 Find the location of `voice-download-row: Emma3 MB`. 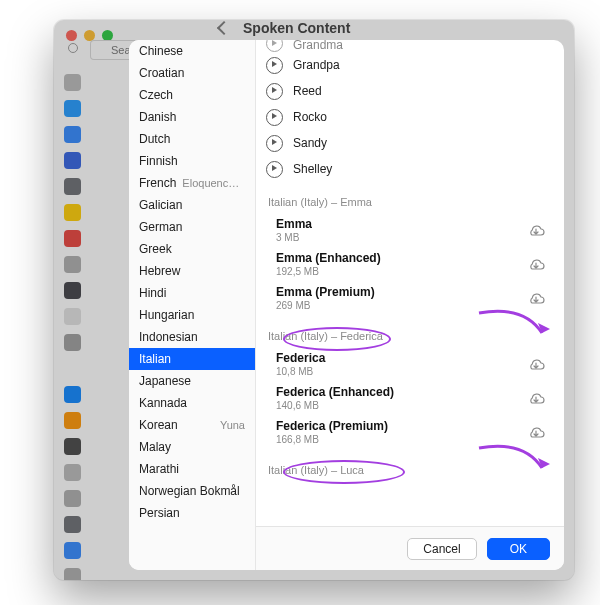

voice-download-row: Emma3 MB is located at coordinates (408, 231).